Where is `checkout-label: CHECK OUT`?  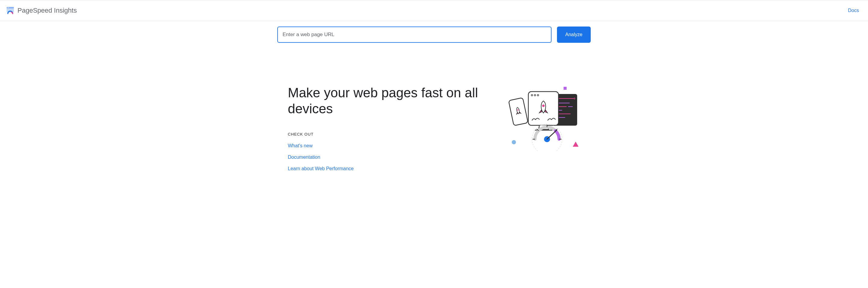
checkout-label: CHECK OUT is located at coordinates (388, 134).